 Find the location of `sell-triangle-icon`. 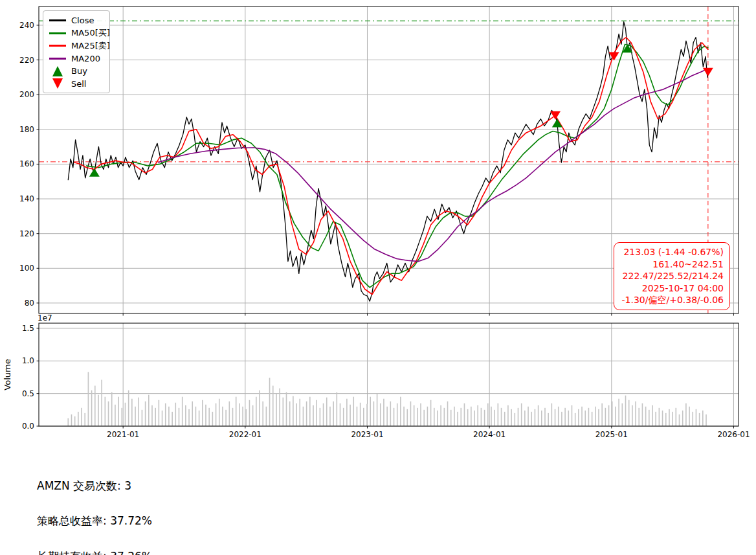

sell-triangle-icon is located at coordinates (58, 84).